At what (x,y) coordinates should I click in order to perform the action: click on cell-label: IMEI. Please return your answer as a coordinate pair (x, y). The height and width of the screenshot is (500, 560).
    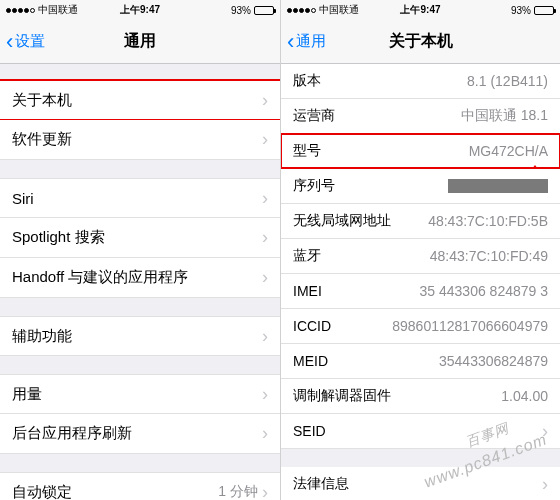
    Looking at the image, I should click on (308, 291).